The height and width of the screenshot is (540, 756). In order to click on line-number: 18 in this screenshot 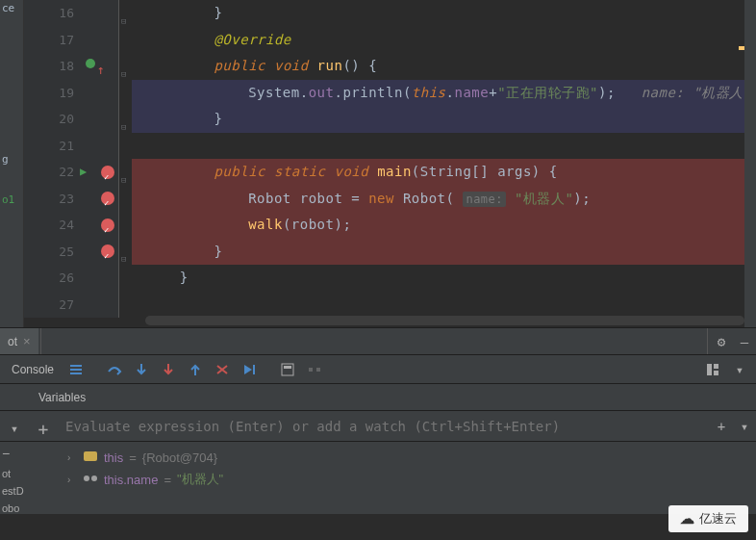, I will do `click(53, 66)`.